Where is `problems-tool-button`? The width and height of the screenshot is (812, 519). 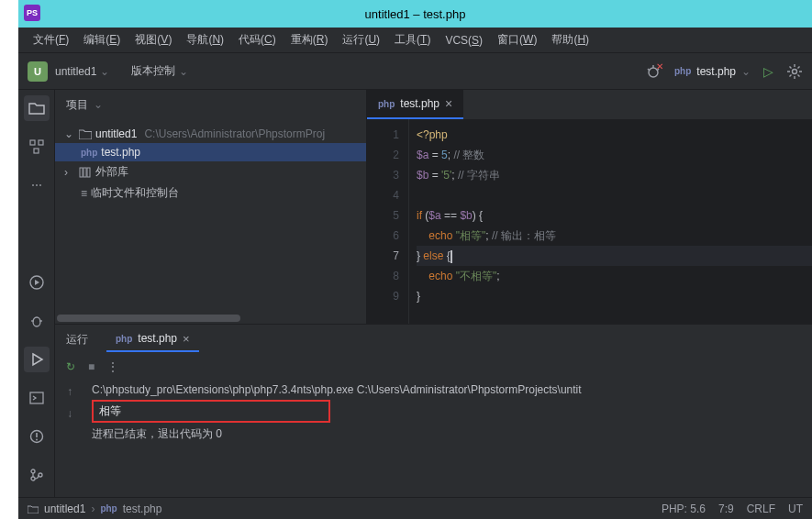 problems-tool-button is located at coordinates (37, 436).